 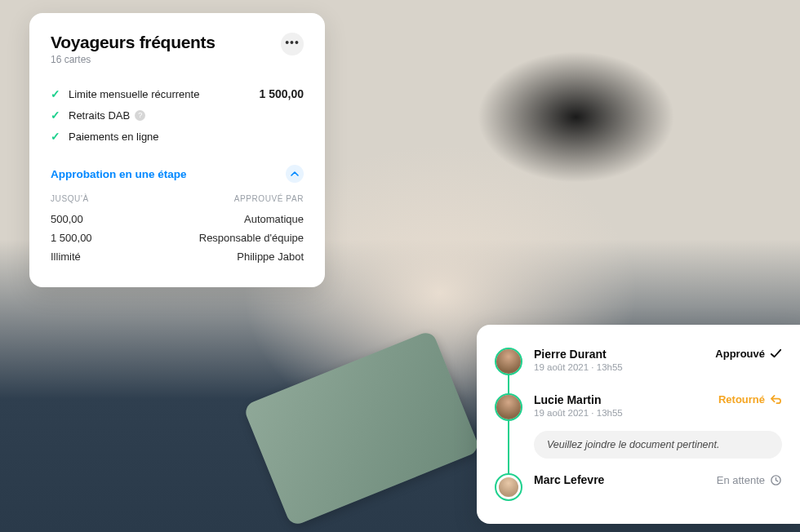 What do you see at coordinates (133, 42) in the screenshot?
I see `panel-title: Voyageurs fréquents` at bounding box center [133, 42].